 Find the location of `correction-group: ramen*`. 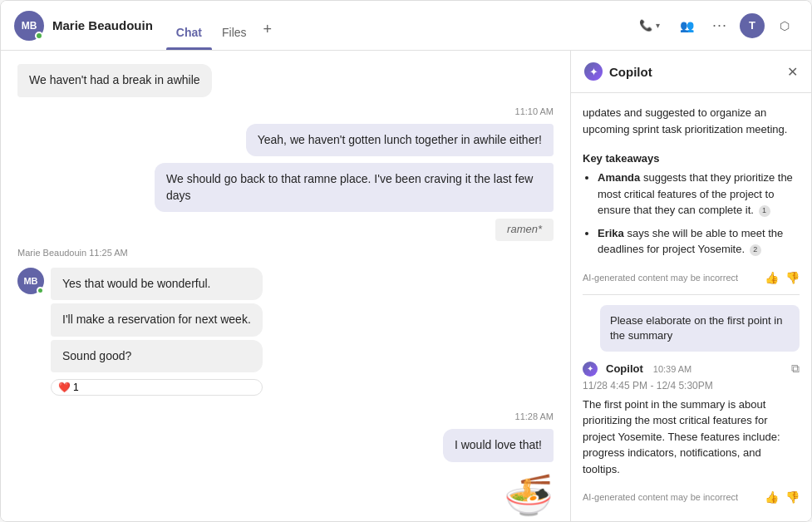

correction-group: ramen* is located at coordinates (286, 229).